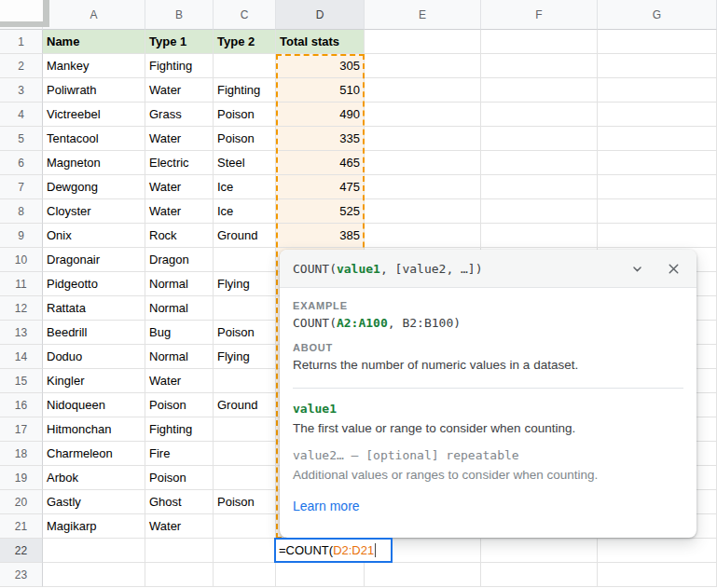  Describe the element at coordinates (179, 236) in the screenshot. I see `cell: Rock` at that location.